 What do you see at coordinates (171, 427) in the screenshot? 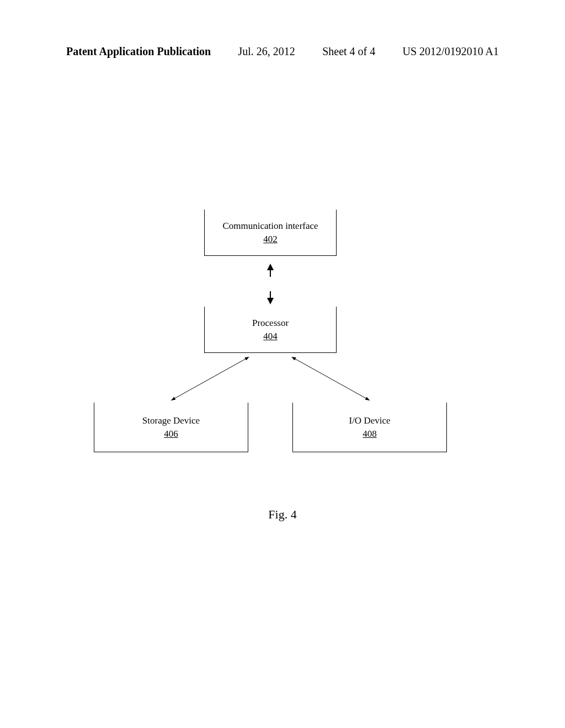
I see `block-storage-device: Storage Device 406` at bounding box center [171, 427].